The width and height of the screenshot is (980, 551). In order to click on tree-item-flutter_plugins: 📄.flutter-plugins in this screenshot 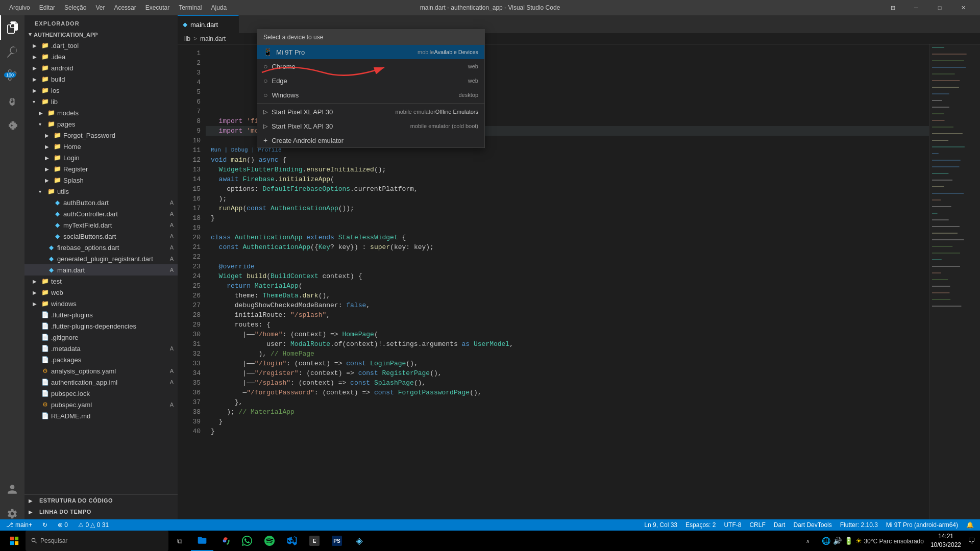, I will do `click(101, 315)`.